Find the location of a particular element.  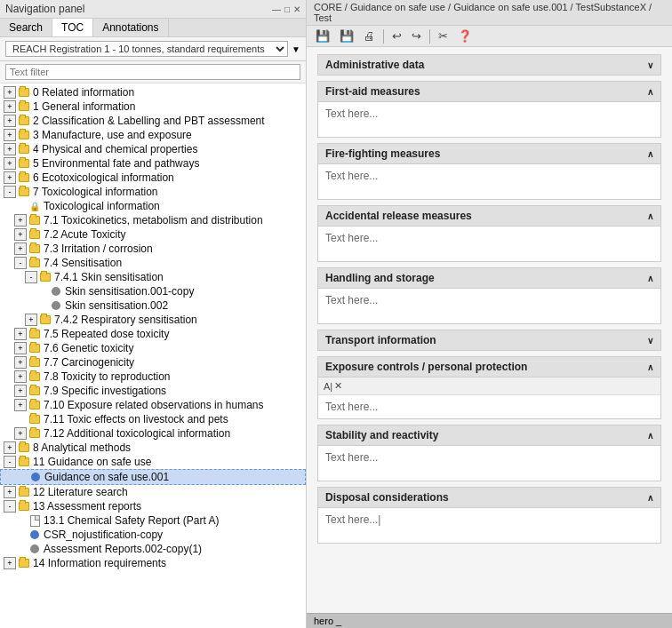

tree-item-22: +7.9 Specific investigations is located at coordinates (153, 391).